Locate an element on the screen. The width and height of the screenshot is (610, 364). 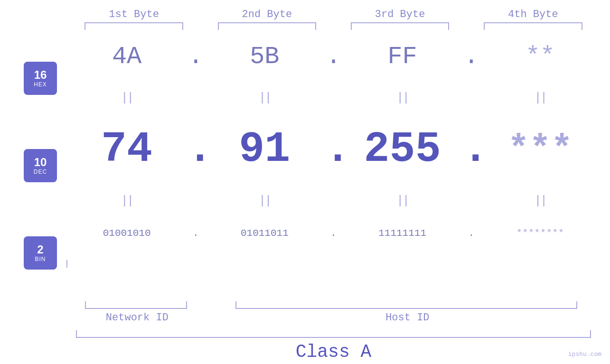
byte1-header: 1st Byte is located at coordinates (134, 14).